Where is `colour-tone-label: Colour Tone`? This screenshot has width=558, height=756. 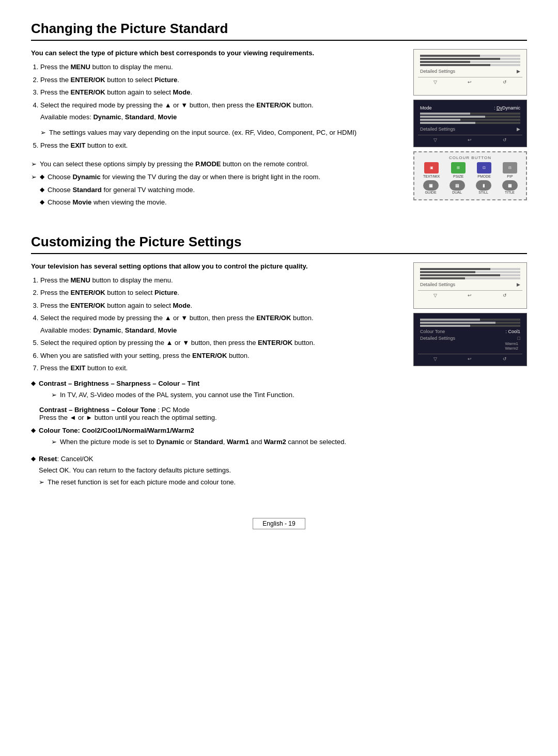
colour-tone-label: Colour Tone is located at coordinates (432, 332).